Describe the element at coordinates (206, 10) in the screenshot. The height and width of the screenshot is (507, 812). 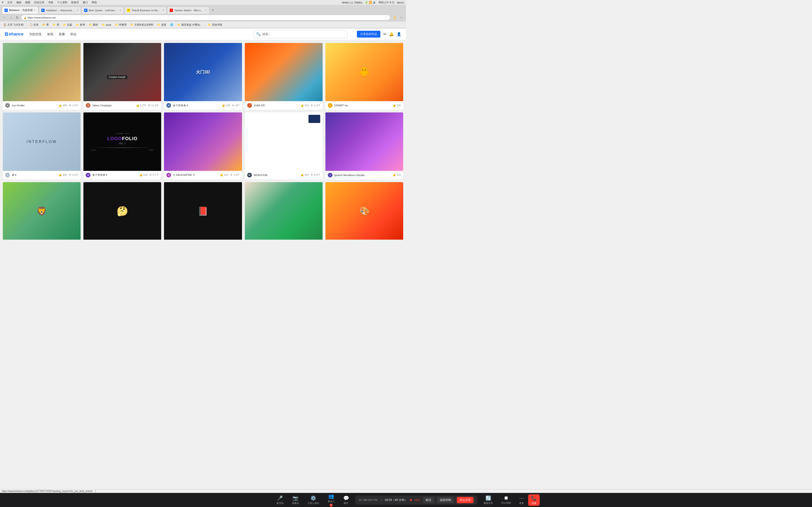
I see `tab-close-yandex: ×` at that location.